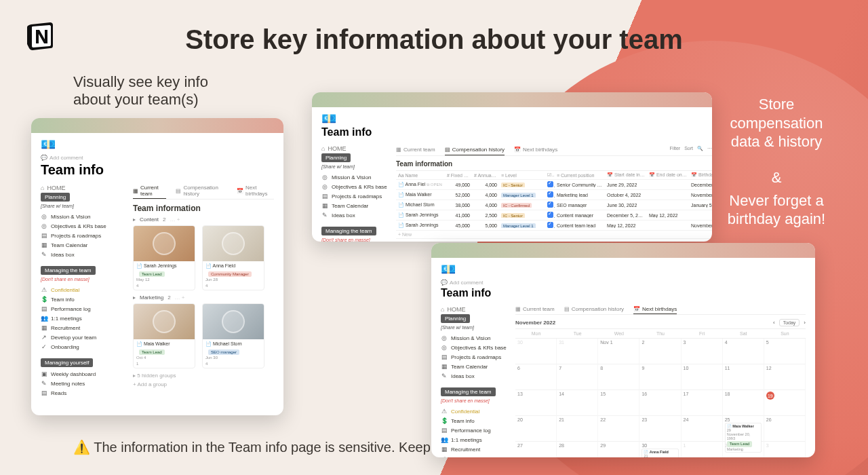  Describe the element at coordinates (81, 393) in the screenshot. I see `sidebar-item: ▤Reads` at that location.